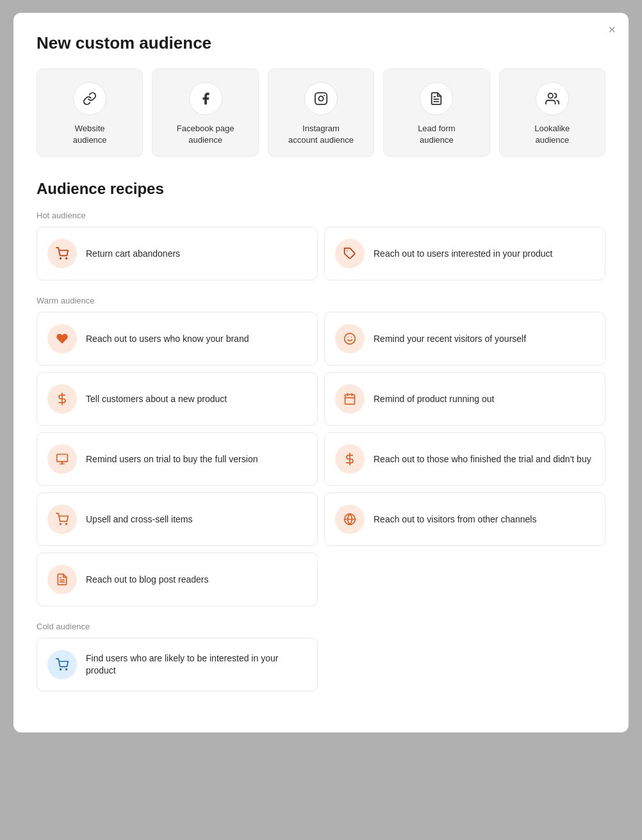 The image size is (642, 840). Describe the element at coordinates (321, 665) in the screenshot. I see `recipe-grid: Find users who are likely to be interest…` at that location.